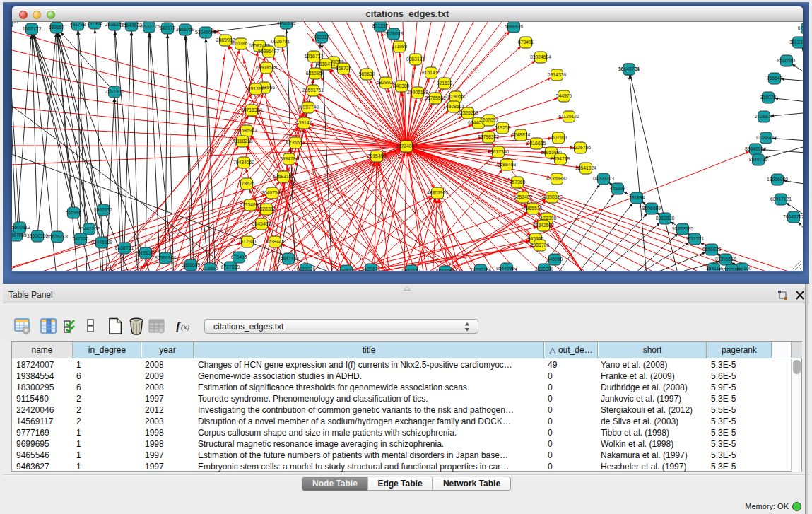  I want to click on svg-text: 0363173, so click(416, 59).